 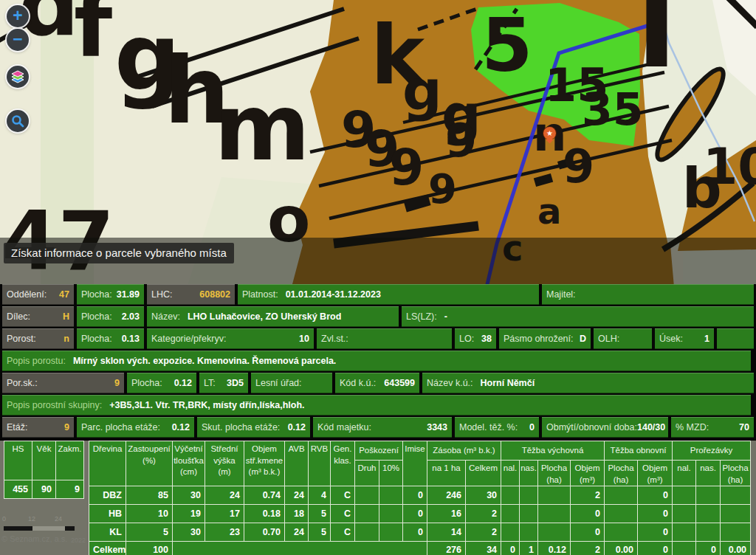 What do you see at coordinates (343, 496) in the screenshot?
I see `table-cell: C` at bounding box center [343, 496].